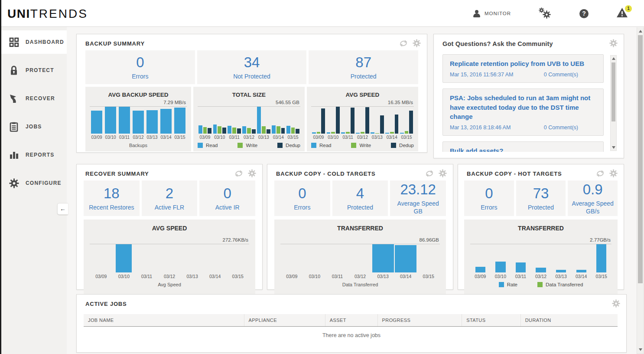 The width and height of the screenshot is (644, 354). I want to click on post-title-link: Replicate retention policy from UVB to U…, so click(523, 64).